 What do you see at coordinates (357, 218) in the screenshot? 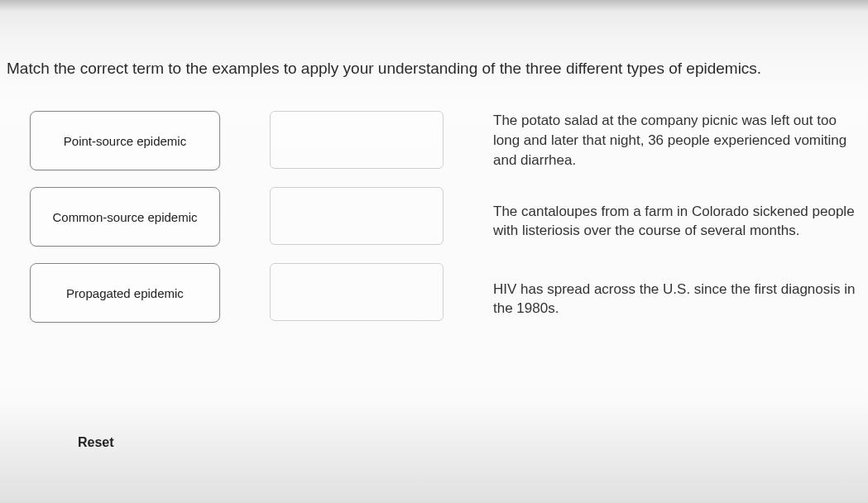
I see `drop-column` at bounding box center [357, 218].